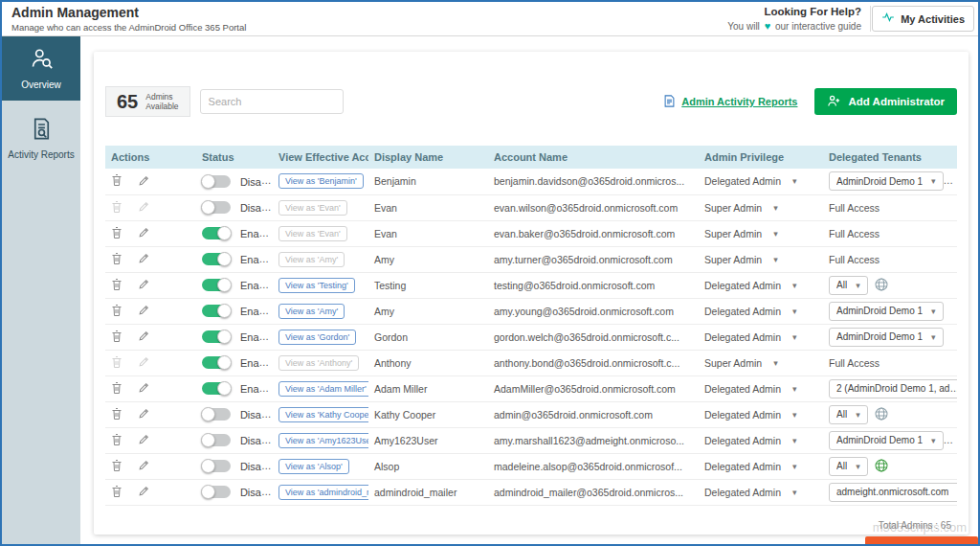 Image resolution: width=980 pixels, height=546 pixels. I want to click on table-row: Disabled View as 'admindroid_mailer' adm…, so click(531, 492).